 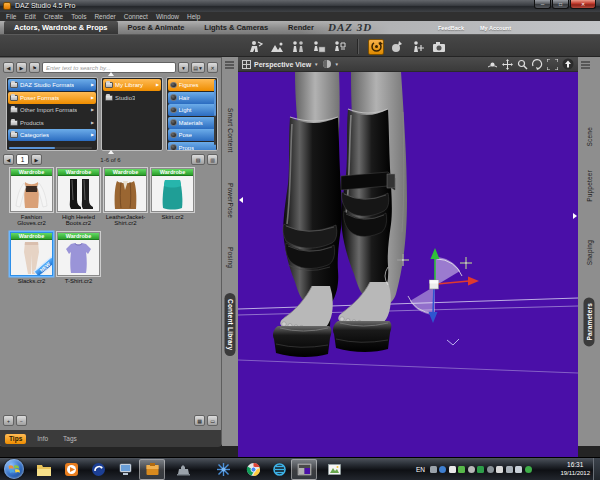 What do you see at coordinates (192, 135) in the screenshot?
I see `tree-row-pose: Pose` at bounding box center [192, 135].